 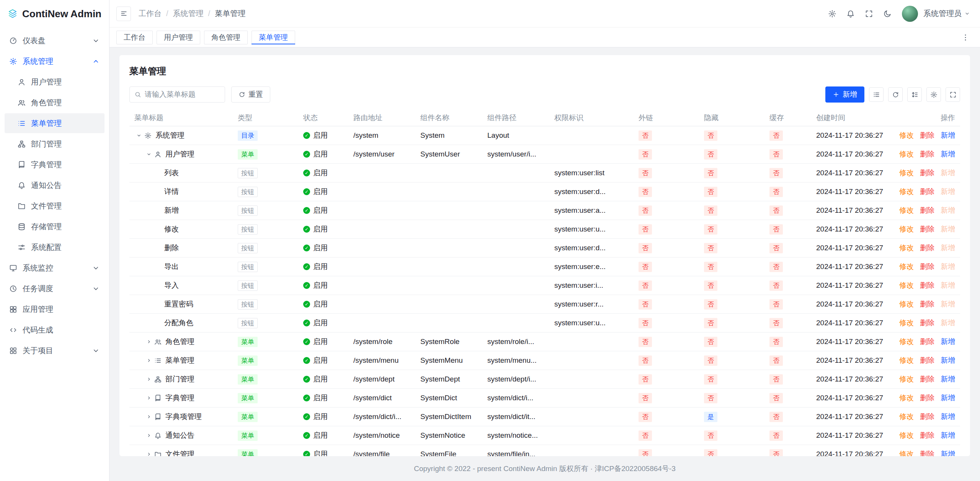 What do you see at coordinates (876, 95) in the screenshot?
I see `list-view-tool-button` at bounding box center [876, 95].